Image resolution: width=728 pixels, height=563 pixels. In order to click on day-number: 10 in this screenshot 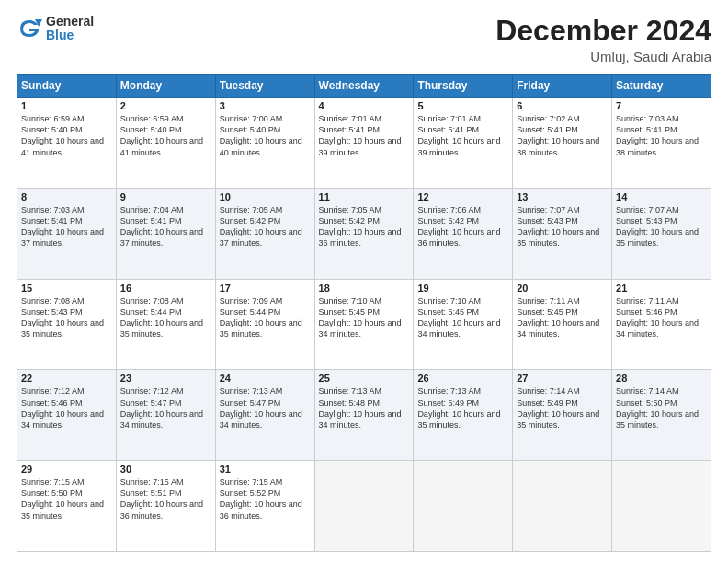, I will do `click(265, 197)`.